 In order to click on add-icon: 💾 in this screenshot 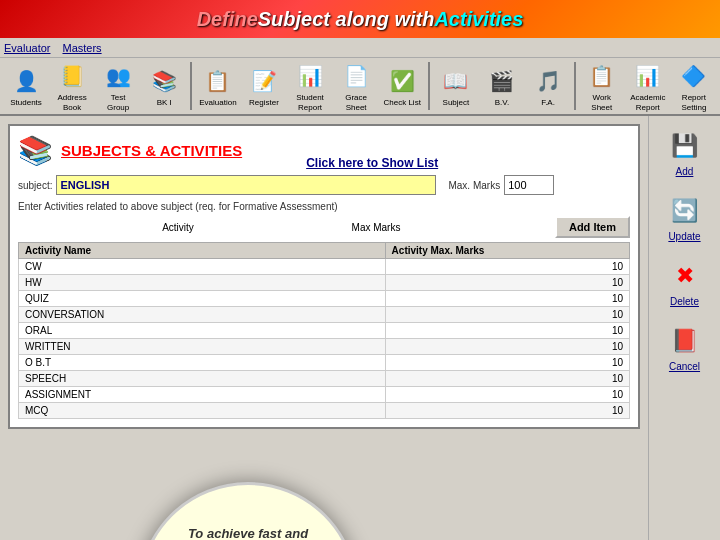, I will do `click(685, 146)`.